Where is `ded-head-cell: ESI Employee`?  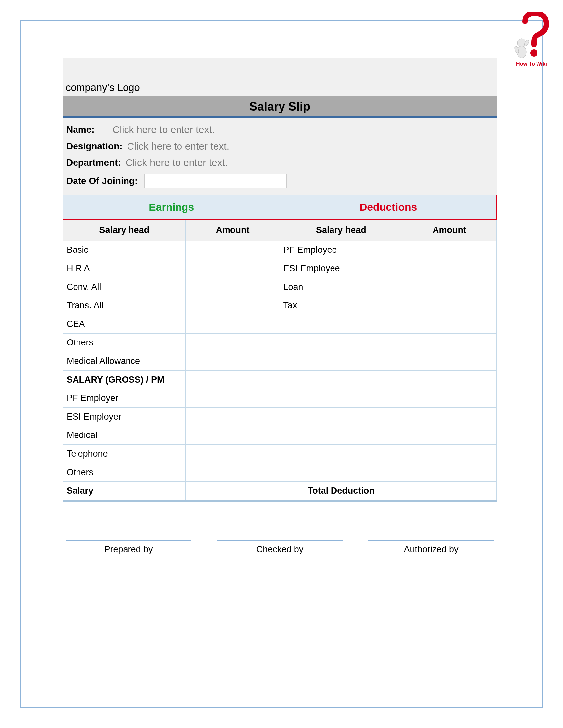
ded-head-cell: ESI Employee is located at coordinates (341, 269).